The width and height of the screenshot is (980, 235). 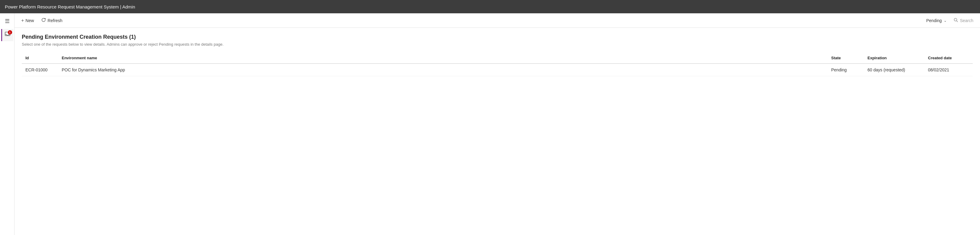 What do you see at coordinates (949, 58) in the screenshot?
I see `col-header-created: Created date` at bounding box center [949, 58].